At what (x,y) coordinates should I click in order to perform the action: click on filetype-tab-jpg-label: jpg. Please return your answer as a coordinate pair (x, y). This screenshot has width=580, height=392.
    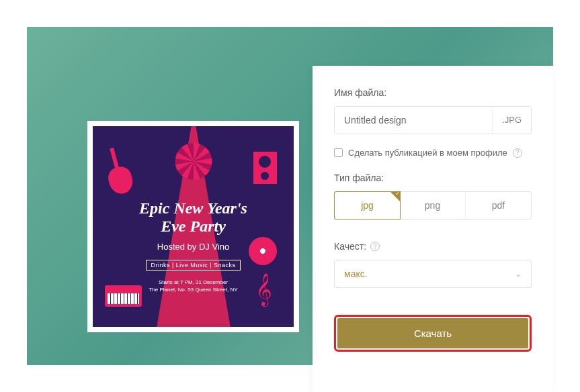
    Looking at the image, I should click on (367, 205).